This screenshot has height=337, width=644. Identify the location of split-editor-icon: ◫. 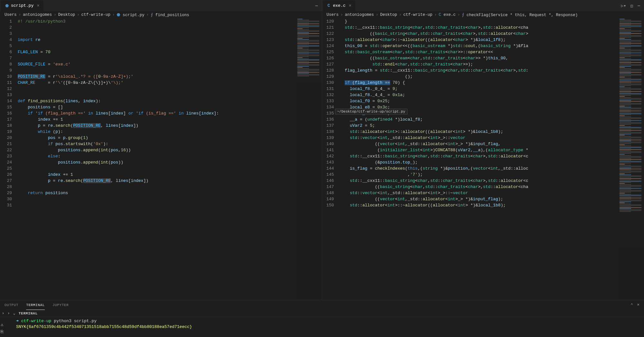
(632, 6).